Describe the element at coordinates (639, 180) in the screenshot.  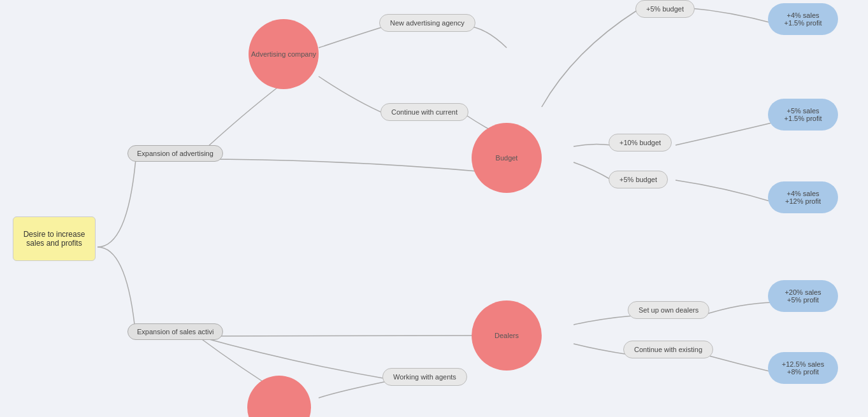
I see `budget5-label: +5% budget` at that location.